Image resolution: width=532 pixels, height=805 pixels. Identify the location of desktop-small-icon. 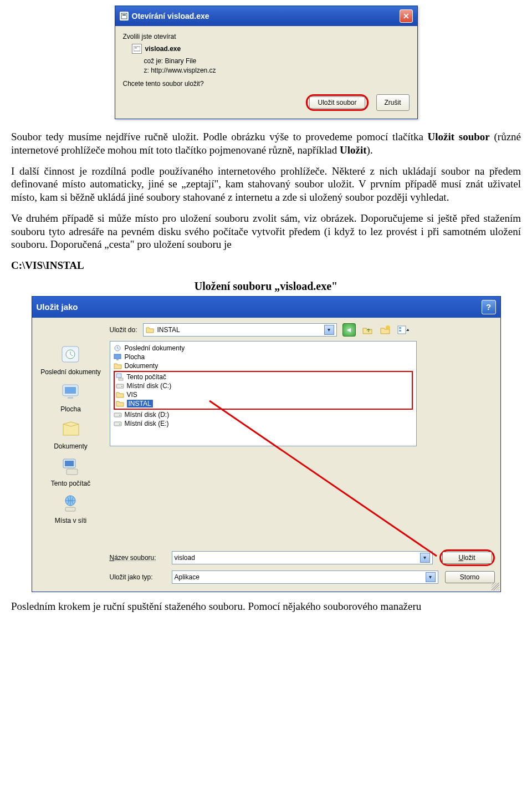
(117, 357).